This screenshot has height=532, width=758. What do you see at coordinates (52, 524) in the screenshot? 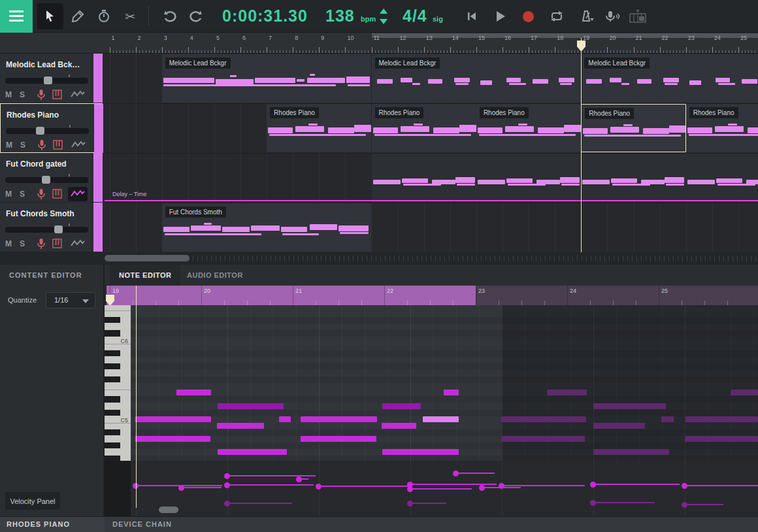
I see `selected-track-cell: RHODES PIANO` at bounding box center [52, 524].